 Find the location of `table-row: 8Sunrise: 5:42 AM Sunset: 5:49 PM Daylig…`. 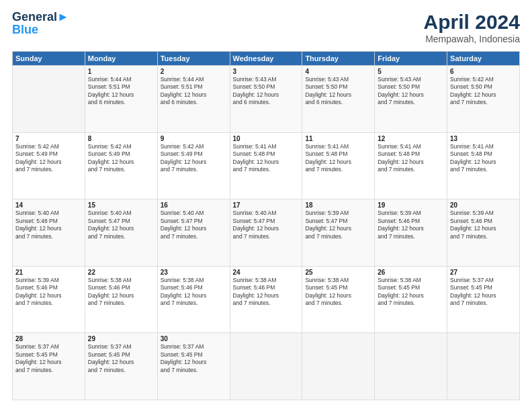

table-row: 8Sunrise: 5:42 AM Sunset: 5:49 PM Daylig… is located at coordinates (121, 166).